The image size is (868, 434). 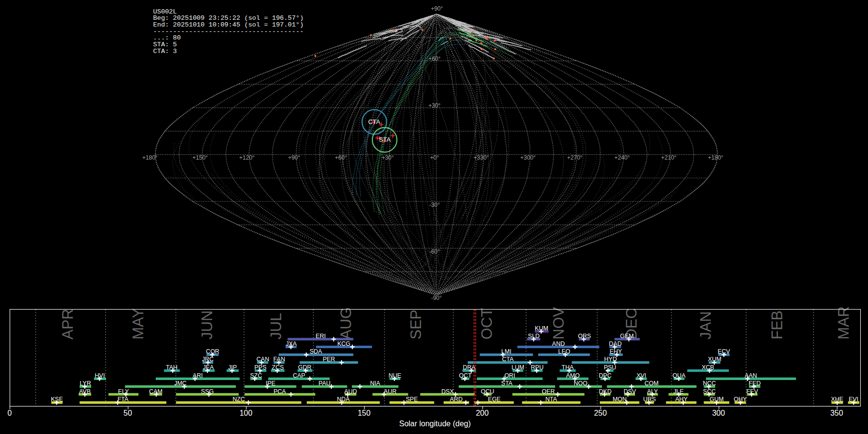 What do you see at coordinates (257, 376) in the screenshot?
I see `svg-text: SZC` at bounding box center [257, 376].